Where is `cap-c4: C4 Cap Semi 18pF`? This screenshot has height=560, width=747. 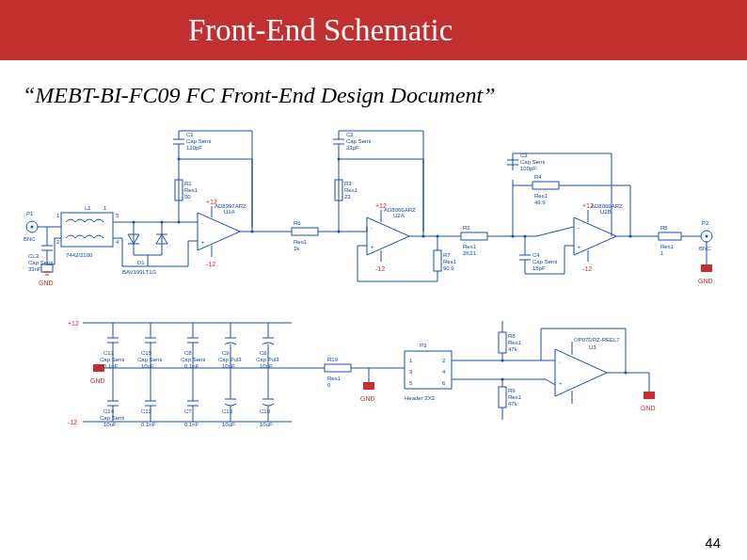
cap-c4: C4 Cap Semi 18pF is located at coordinates (538, 255).